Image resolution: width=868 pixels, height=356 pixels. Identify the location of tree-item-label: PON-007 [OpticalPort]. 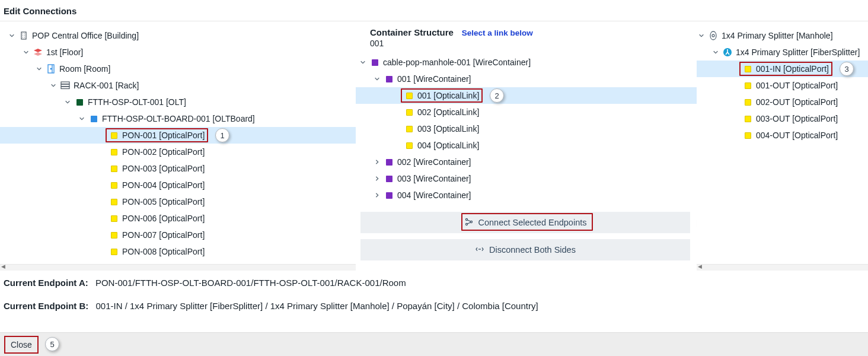
(164, 235).